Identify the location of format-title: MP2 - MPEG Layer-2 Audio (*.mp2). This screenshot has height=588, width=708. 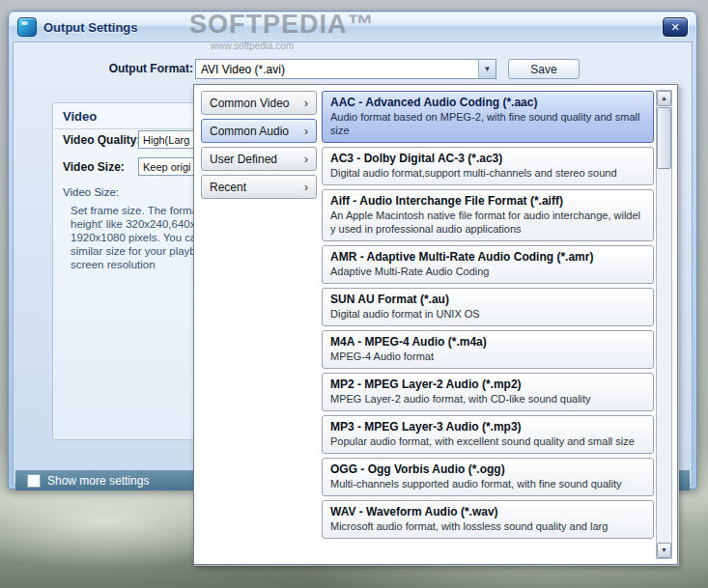
(488, 384).